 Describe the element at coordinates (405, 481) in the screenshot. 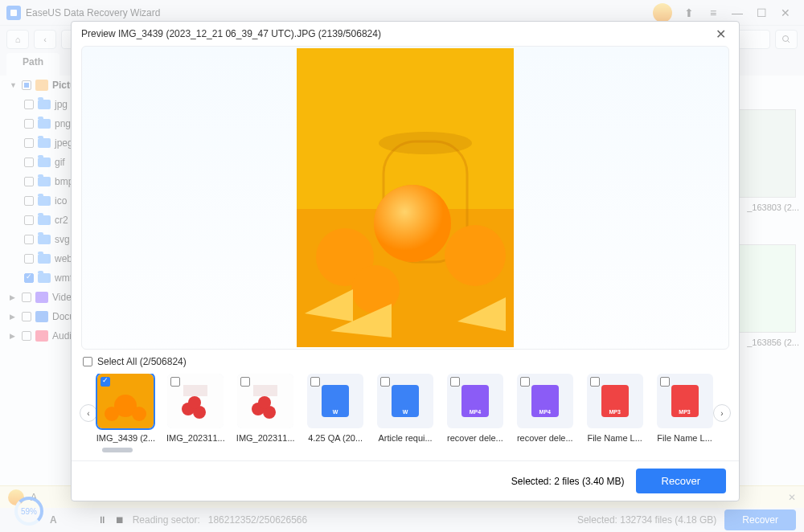

I see `dialog-footer: Selected: 2 files (3.40 MB) Recover` at that location.